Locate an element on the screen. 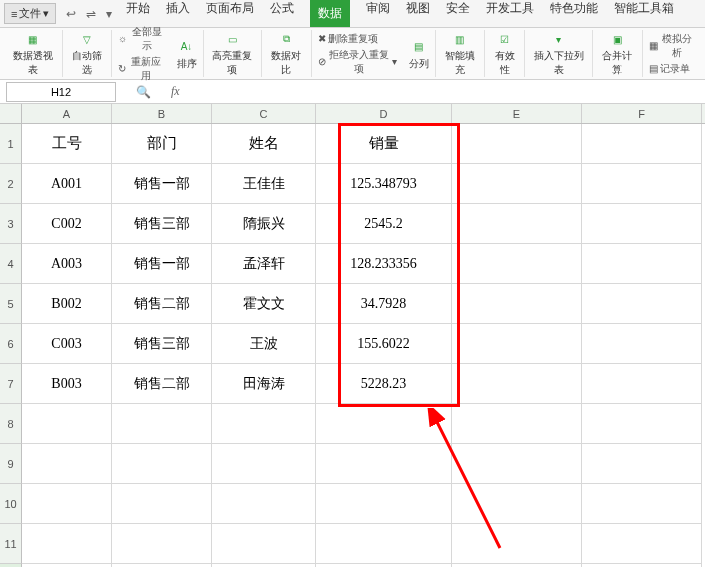  del-dup-button: ✖ 删除重复项 is located at coordinates (348, 39).